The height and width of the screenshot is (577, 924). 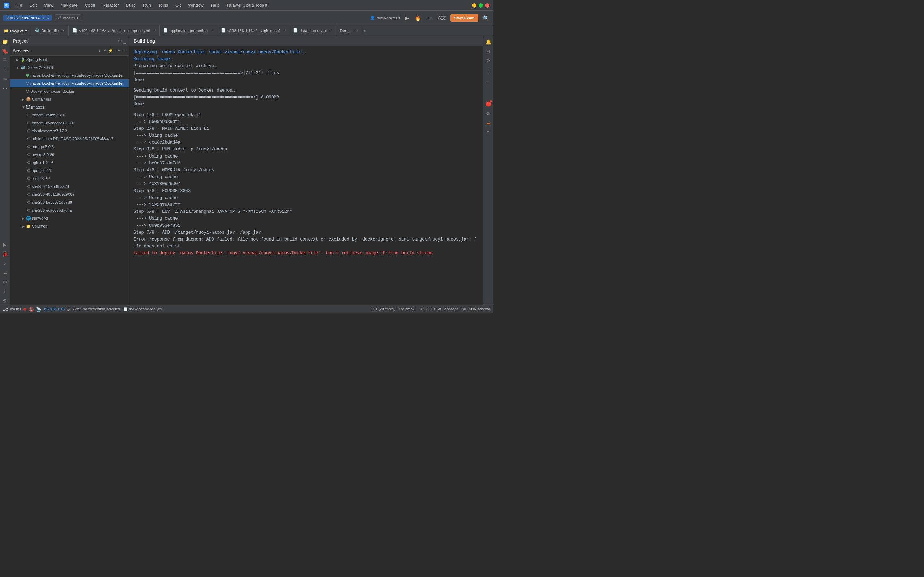 What do you see at coordinates (5, 89) in the screenshot?
I see `sidebar-icon-more: ⋯` at bounding box center [5, 89].